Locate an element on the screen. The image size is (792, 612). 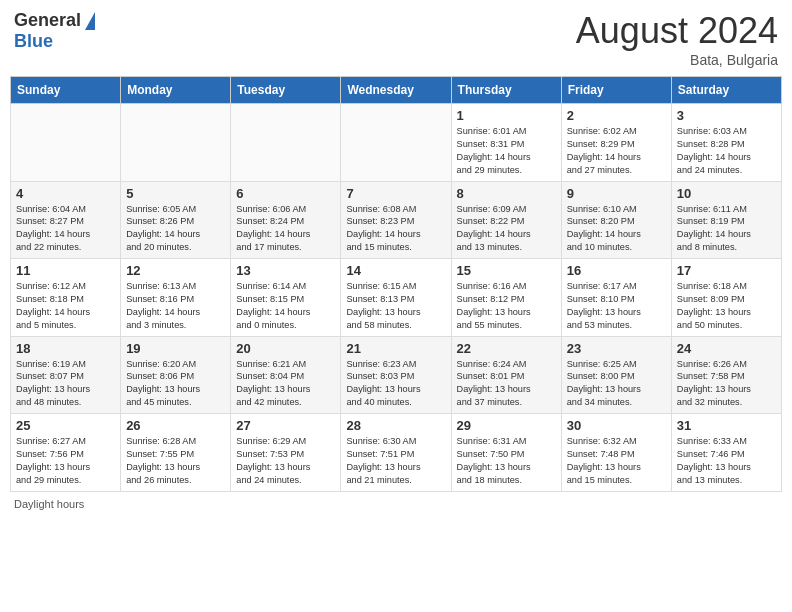
calendar-day-cell: 14Sunrise: 6:15 AM Sunset: 8:13 PM Dayli… is located at coordinates (396, 298).